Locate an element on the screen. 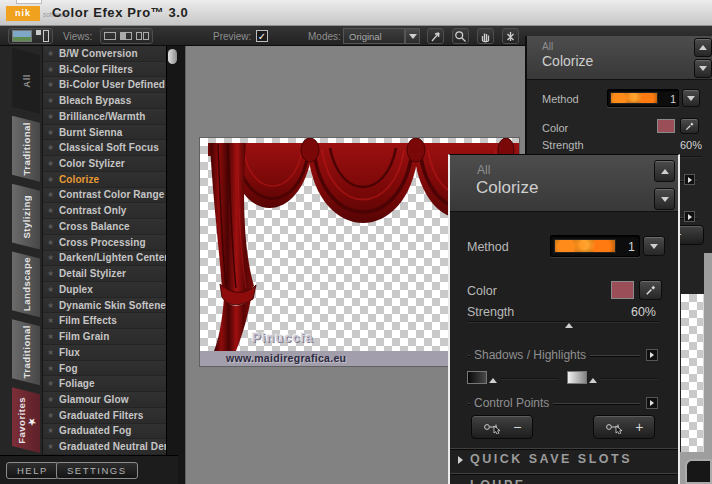 This screenshot has height=484, width=712. highlights-chip is located at coordinates (577, 378).